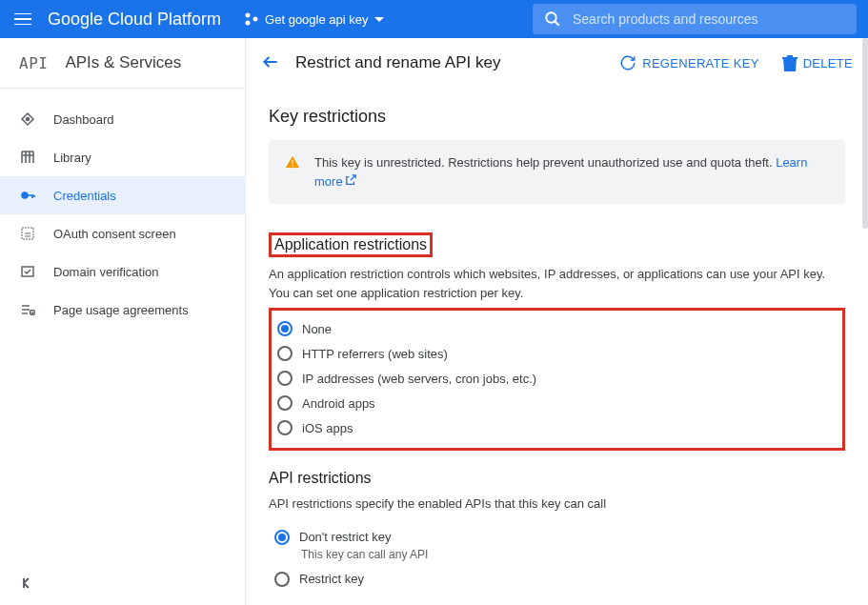 The height and width of the screenshot is (605, 868). What do you see at coordinates (558, 403) in the screenshot?
I see `radio-android: Android apps` at bounding box center [558, 403].